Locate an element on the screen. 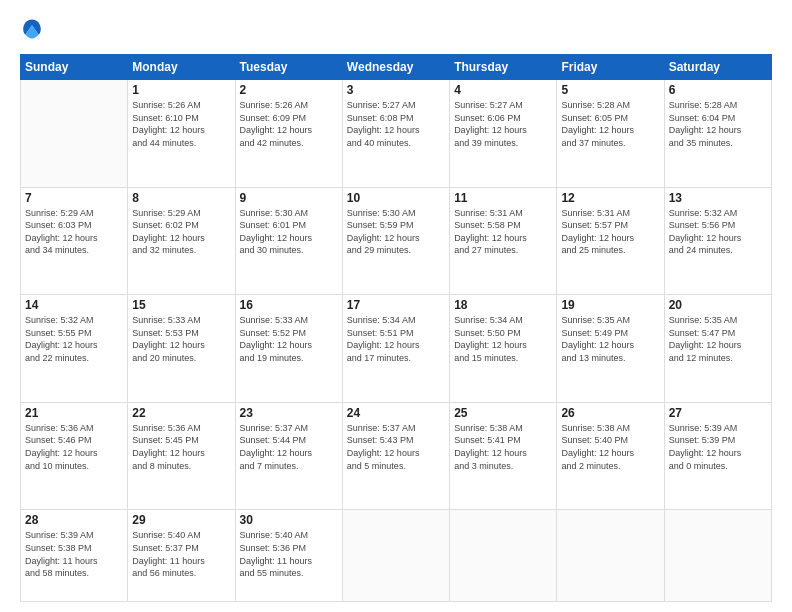 The height and width of the screenshot is (612, 792). day-number: 2 is located at coordinates (289, 90).